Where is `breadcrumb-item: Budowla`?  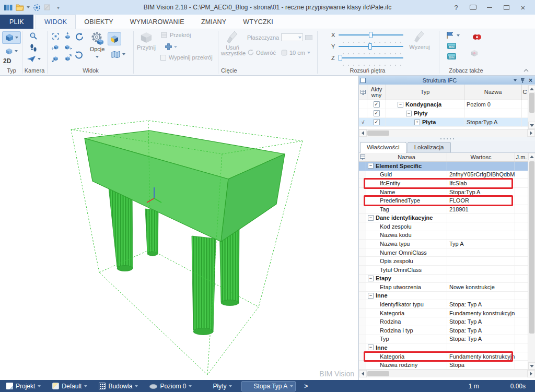 breadcrumb-item: Budowla is located at coordinates (118, 386).